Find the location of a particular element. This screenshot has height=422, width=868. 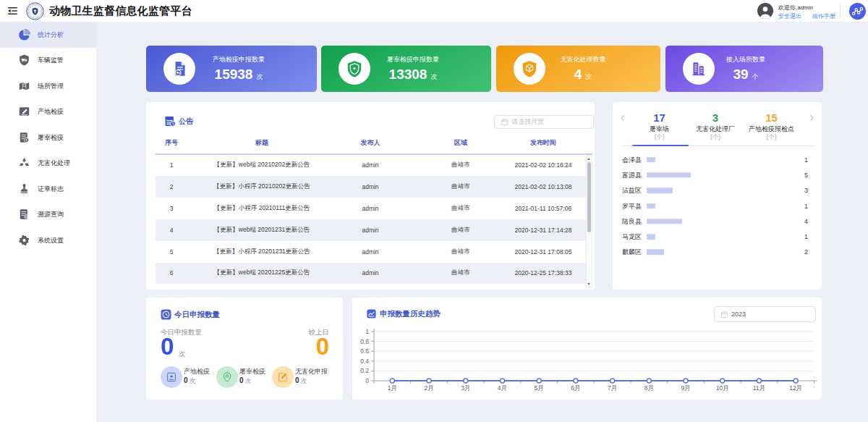

places-tab-1: 17屠宰场(个) is located at coordinates (660, 126).